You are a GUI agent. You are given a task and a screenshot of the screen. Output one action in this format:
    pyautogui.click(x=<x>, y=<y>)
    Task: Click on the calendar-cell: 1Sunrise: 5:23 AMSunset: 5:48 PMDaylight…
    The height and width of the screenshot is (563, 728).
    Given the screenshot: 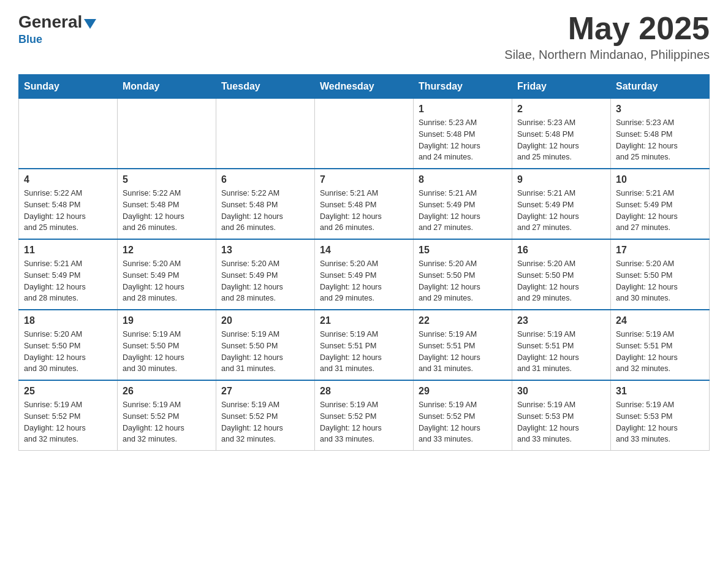 What is the action you would take?
    pyautogui.click(x=463, y=134)
    